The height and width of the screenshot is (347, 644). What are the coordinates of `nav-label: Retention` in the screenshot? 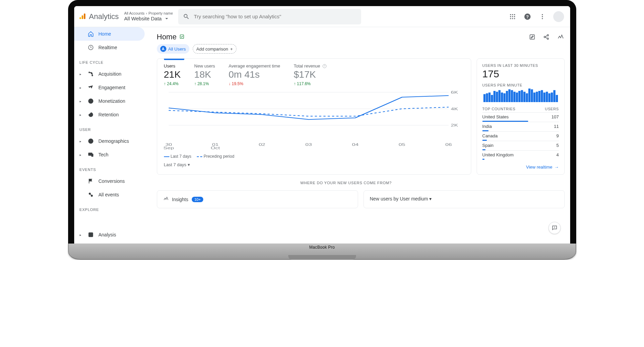 It's located at (109, 115).